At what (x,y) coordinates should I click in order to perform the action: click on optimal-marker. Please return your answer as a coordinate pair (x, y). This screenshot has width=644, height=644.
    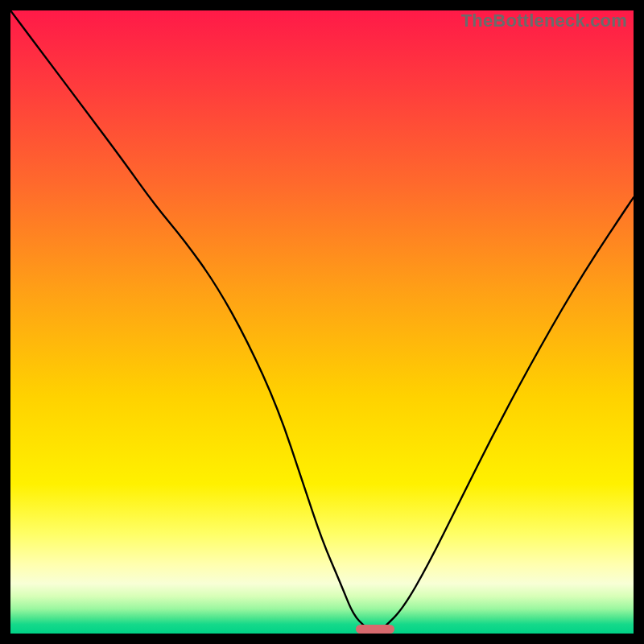
    Looking at the image, I should click on (375, 630).